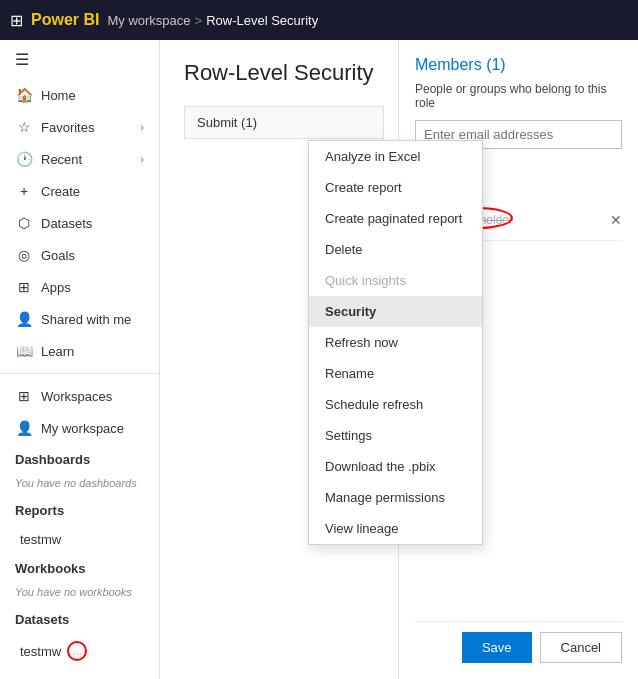 The image size is (638, 679). I want to click on members-desc: People or groups who belong to this role, so click(518, 96).